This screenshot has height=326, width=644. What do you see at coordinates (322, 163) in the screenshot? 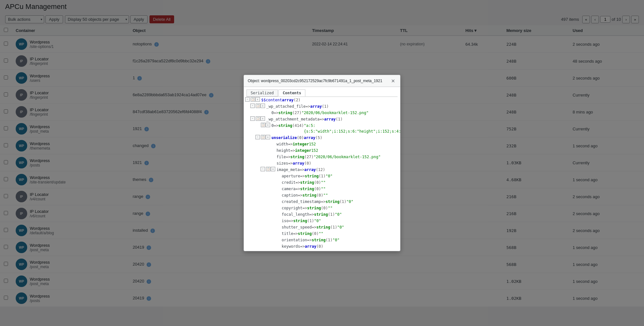
I see `modal: Object: wordpress_00203cd2c9521725​29ac7…` at bounding box center [322, 163].